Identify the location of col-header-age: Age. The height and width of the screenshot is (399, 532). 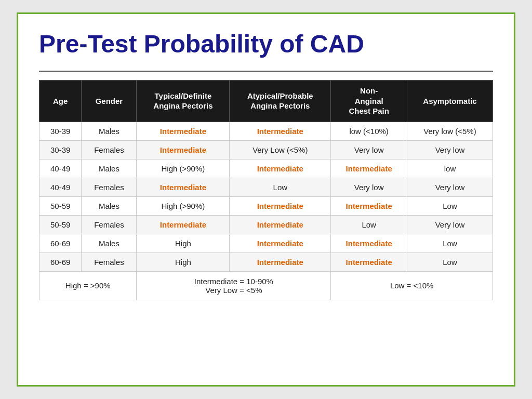
(60, 101).